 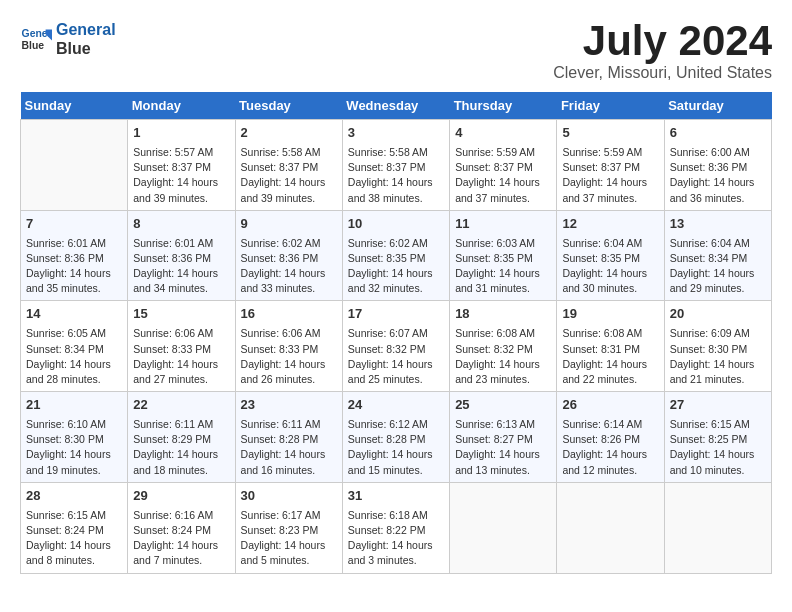 I want to click on calendar-cell: 2 Sunrise: 5:58 AM Sunset: 8:37 PM Dayli…, so click(x=288, y=166).